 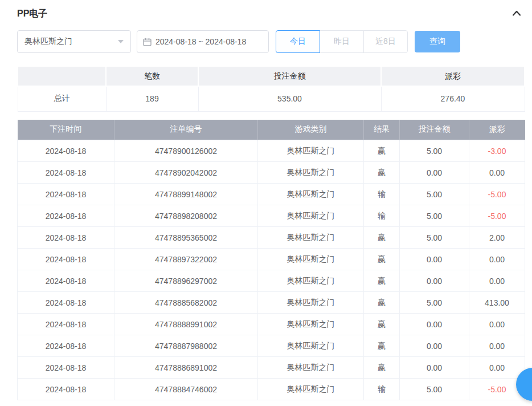 I want to click on summary-header-blank, so click(x=62, y=76).